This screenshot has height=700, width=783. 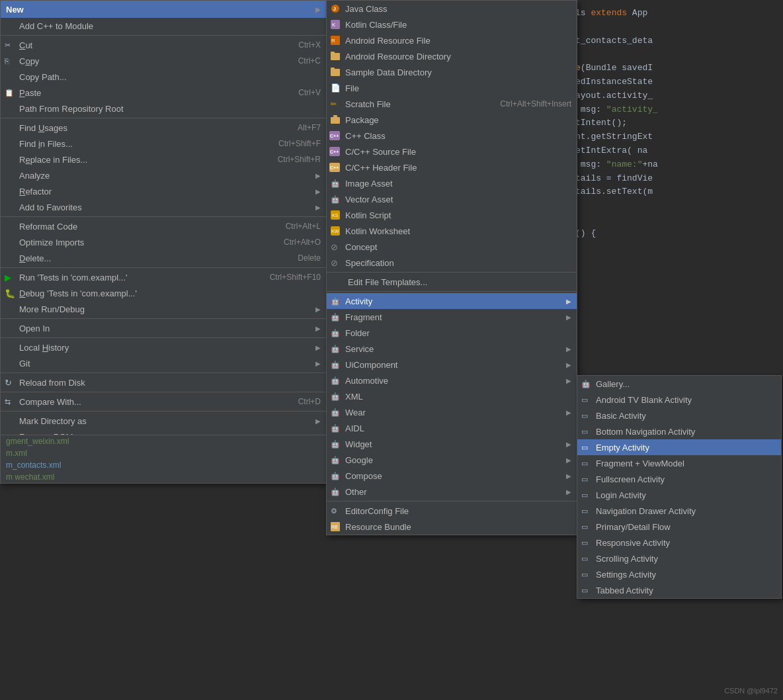 I want to click on menu-item-optimize-imports: Optimize Imports Ctrl+Alt+O, so click(x=163, y=242).